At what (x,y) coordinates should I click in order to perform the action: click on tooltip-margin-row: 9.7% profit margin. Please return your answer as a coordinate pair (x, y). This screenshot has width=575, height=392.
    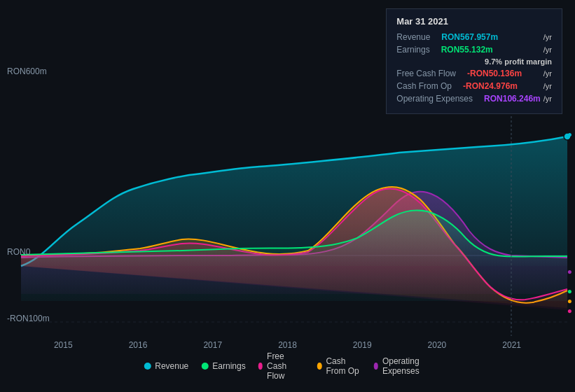
    Looking at the image, I should click on (474, 62).